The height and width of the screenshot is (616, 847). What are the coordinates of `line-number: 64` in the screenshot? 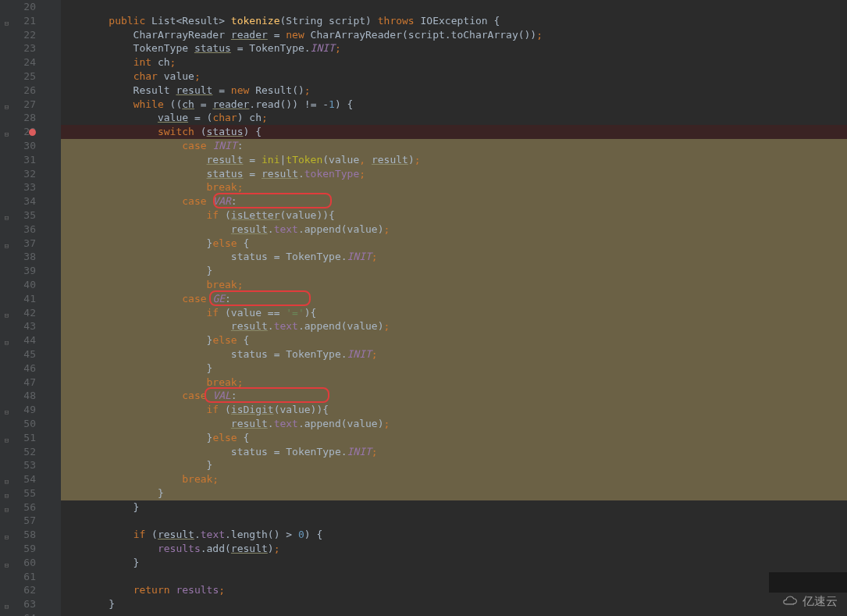 It's located at (18, 614).